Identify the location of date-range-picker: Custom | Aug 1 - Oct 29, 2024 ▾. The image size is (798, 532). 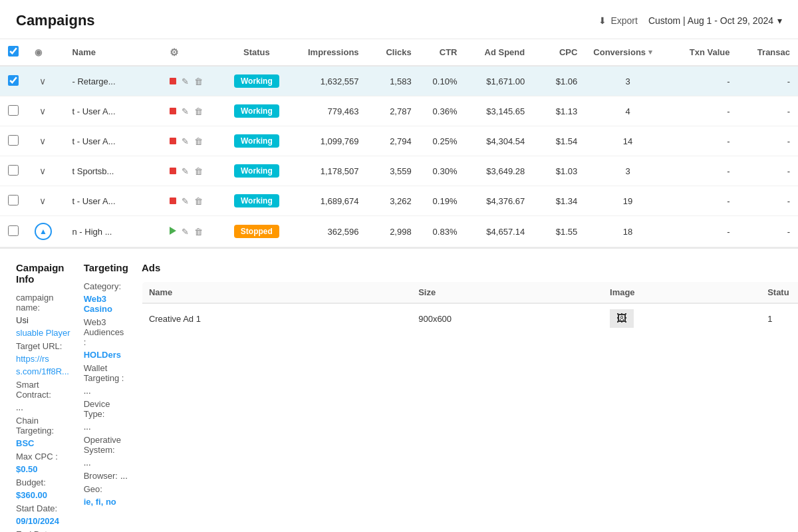
(716, 21).